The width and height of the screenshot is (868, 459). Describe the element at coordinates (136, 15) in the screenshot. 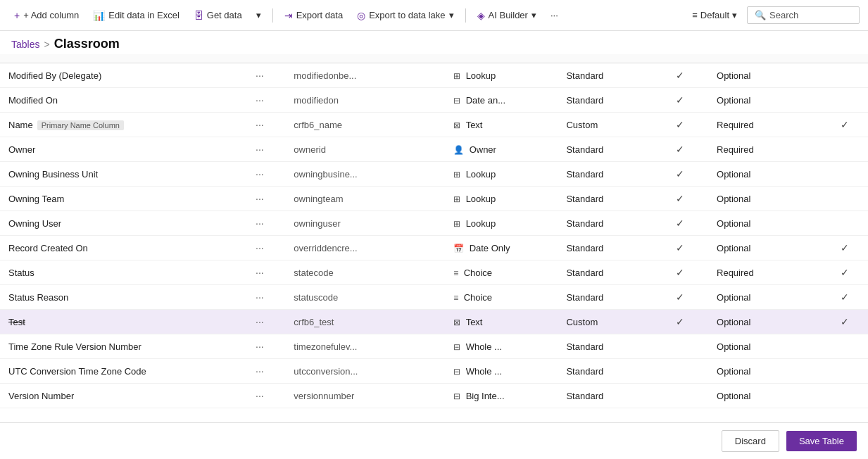

I see `edit-excel-button: 📊 Edit data in Excel` at that location.